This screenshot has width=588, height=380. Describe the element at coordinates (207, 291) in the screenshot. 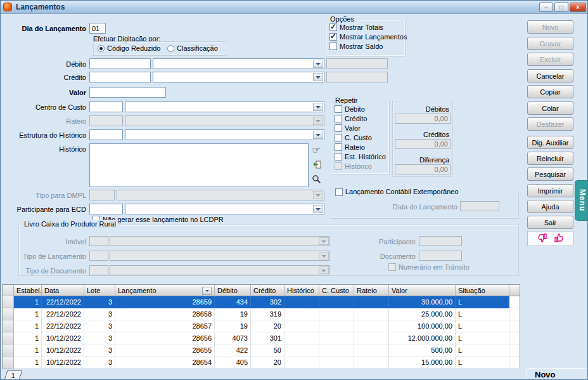

I see `column-dropdown-icon` at that location.